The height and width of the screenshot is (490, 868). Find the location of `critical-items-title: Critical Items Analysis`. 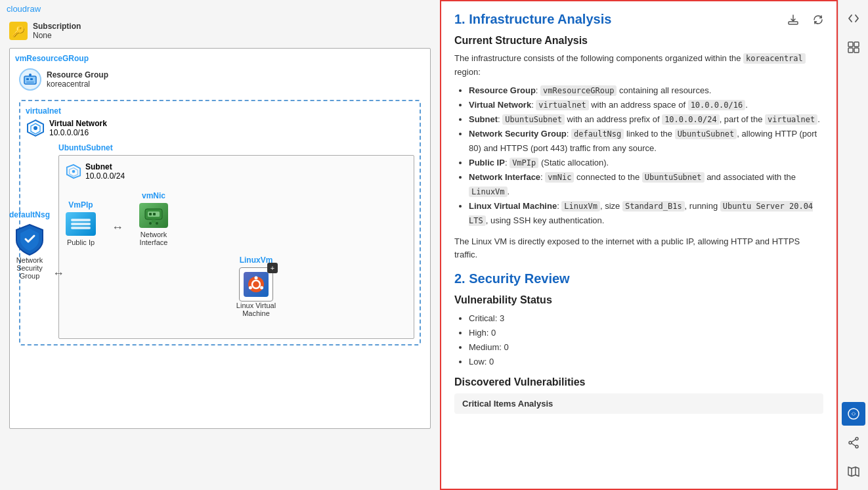

critical-items-title: Critical Items Analysis is located at coordinates (639, 403).